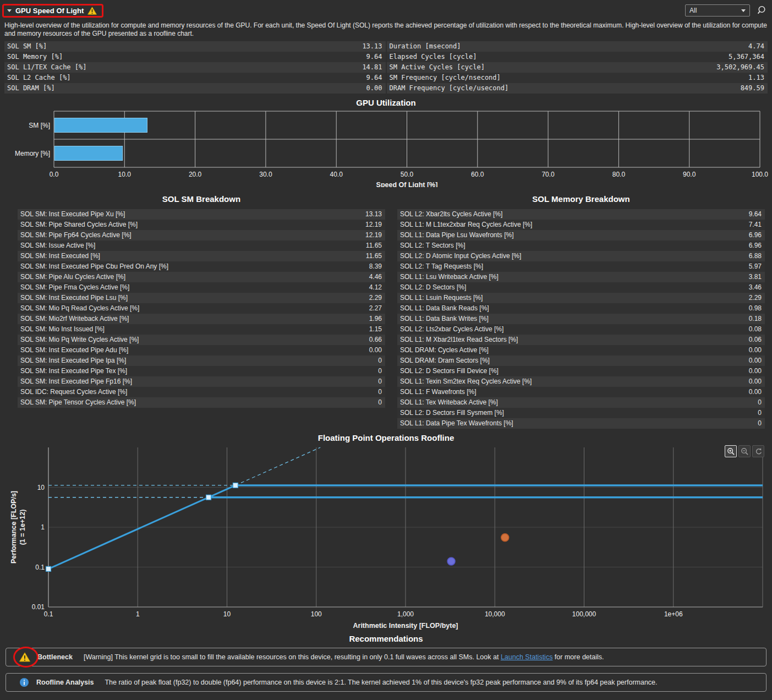  I want to click on table-row: SOL L1: M L1tex2xbar Req Cycles Active […, so click(581, 225).